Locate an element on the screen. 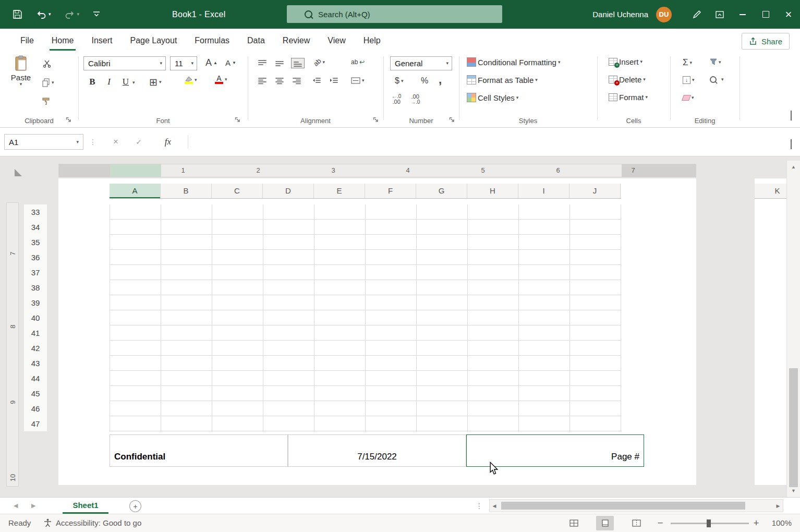 The image size is (800, 532). sort-filter-button: ▾ is located at coordinates (716, 62).